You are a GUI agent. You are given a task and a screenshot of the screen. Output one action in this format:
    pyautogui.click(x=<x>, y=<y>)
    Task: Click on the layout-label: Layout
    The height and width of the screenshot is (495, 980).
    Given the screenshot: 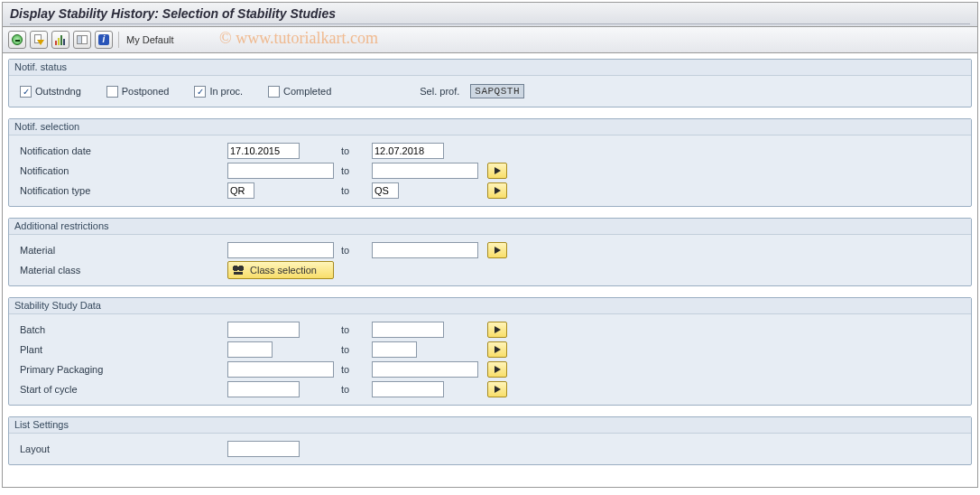 What is the action you would take?
    pyautogui.click(x=124, y=449)
    